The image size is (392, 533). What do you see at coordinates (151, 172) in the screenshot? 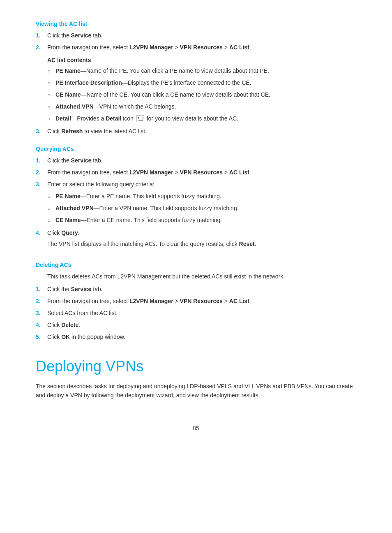
I see `l2vpn-manager-bold-q2: L2VPN Manager` at bounding box center [151, 172].